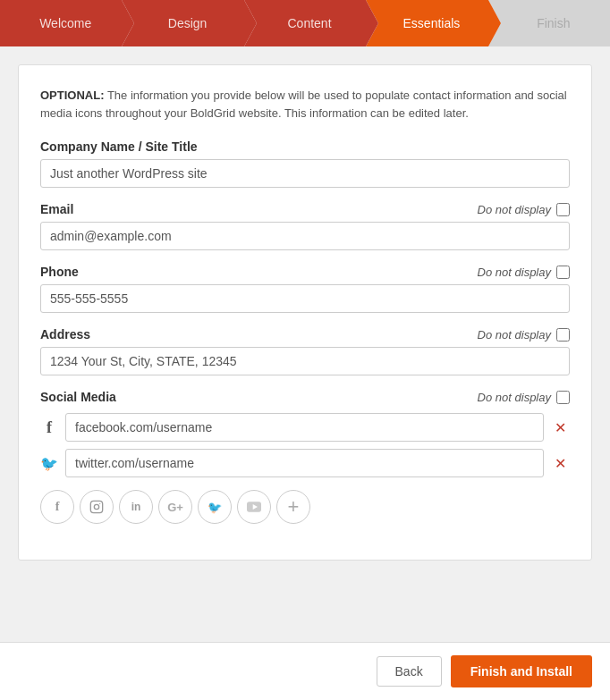 The image size is (610, 700). Describe the element at coordinates (304, 463) in the screenshot. I see `twitter-input` at that location.